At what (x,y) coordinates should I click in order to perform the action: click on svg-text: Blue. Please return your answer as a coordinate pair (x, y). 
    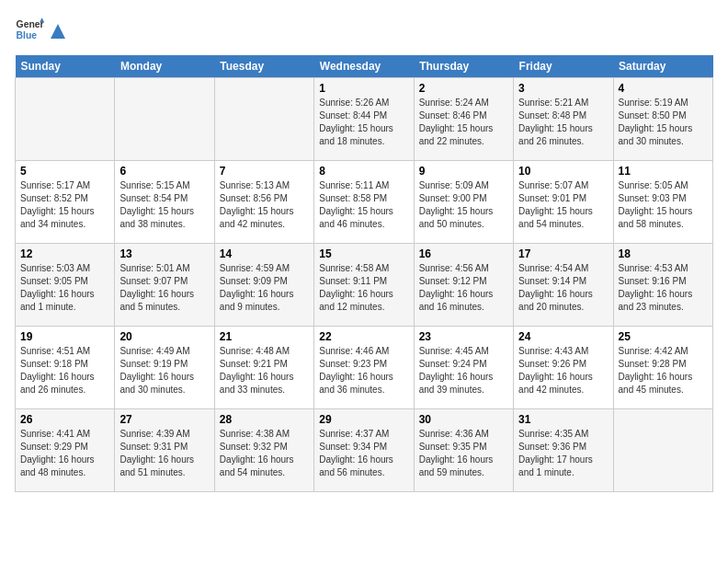
    Looking at the image, I should click on (28, 35).